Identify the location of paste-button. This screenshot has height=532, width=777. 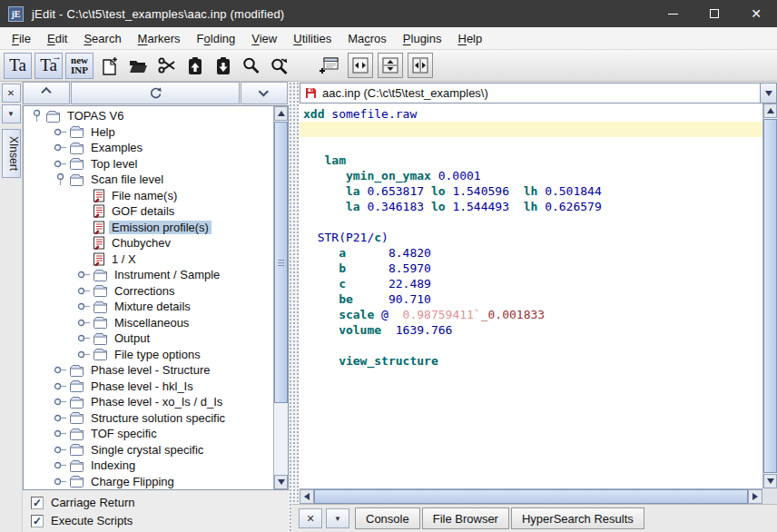
(223, 65).